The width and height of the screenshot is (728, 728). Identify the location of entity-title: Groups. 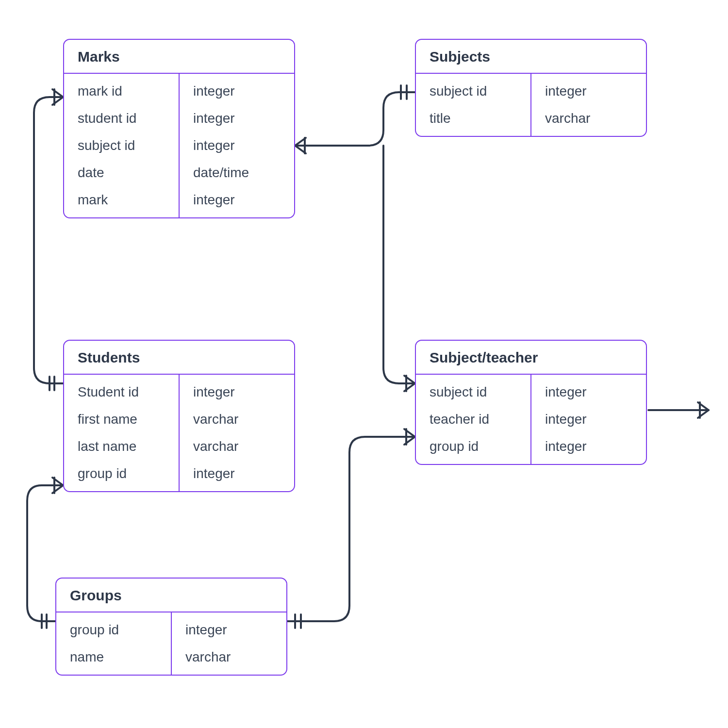
(171, 596).